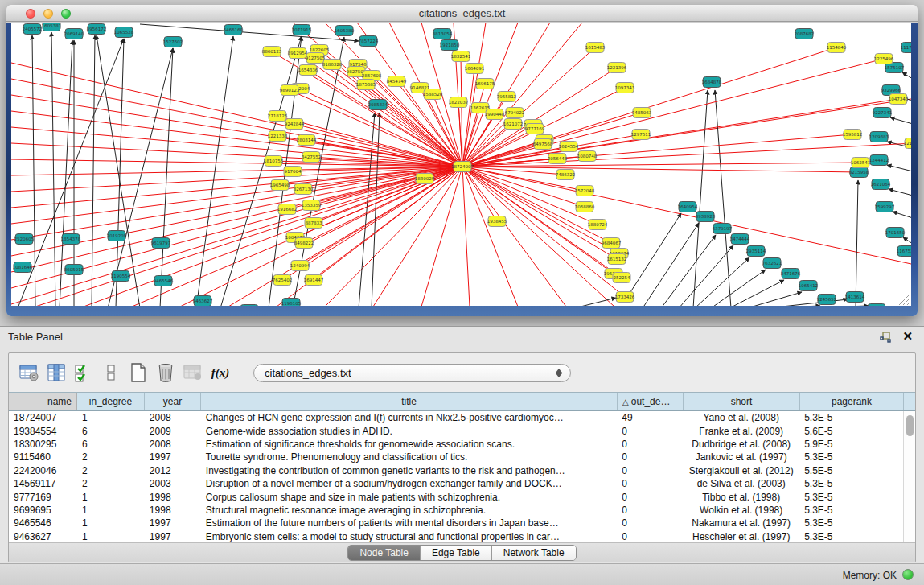 This screenshot has width=924, height=585. Describe the element at coordinates (367, 85) in the screenshot. I see `yellow-node: 1875685` at that location.